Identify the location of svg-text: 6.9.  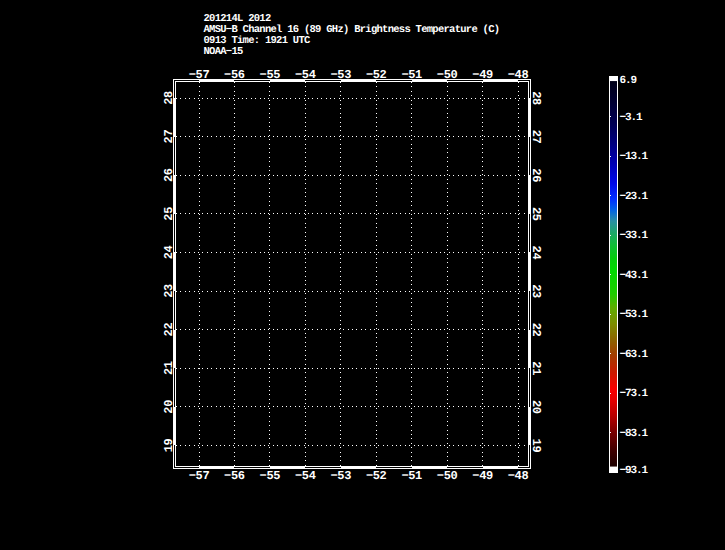
(628, 81).